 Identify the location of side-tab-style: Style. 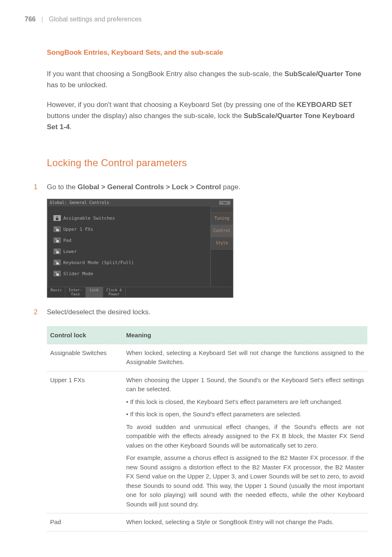
(222, 243).